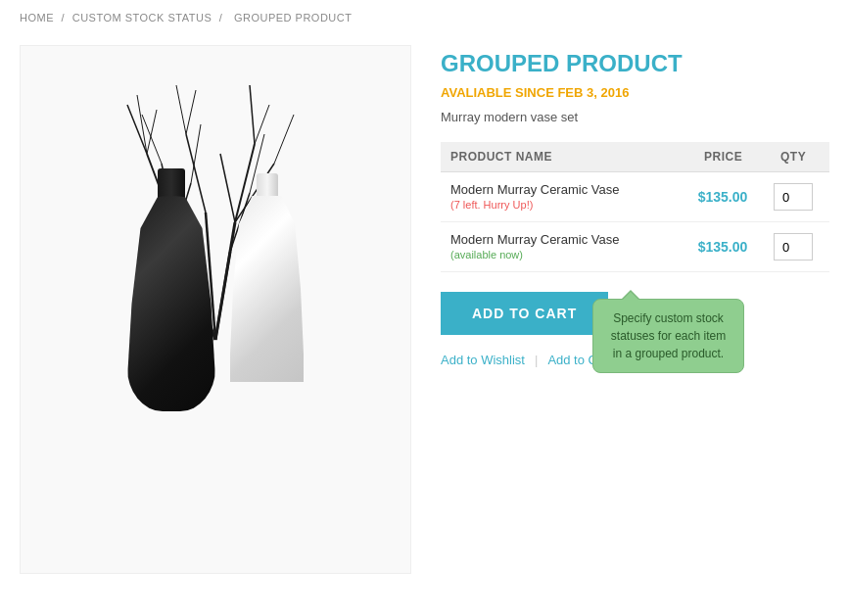 This screenshot has height=616, width=849. What do you see at coordinates (635, 92) in the screenshot?
I see `availability-text: AVALIABLE SINCE FEB 3, 2016` at bounding box center [635, 92].